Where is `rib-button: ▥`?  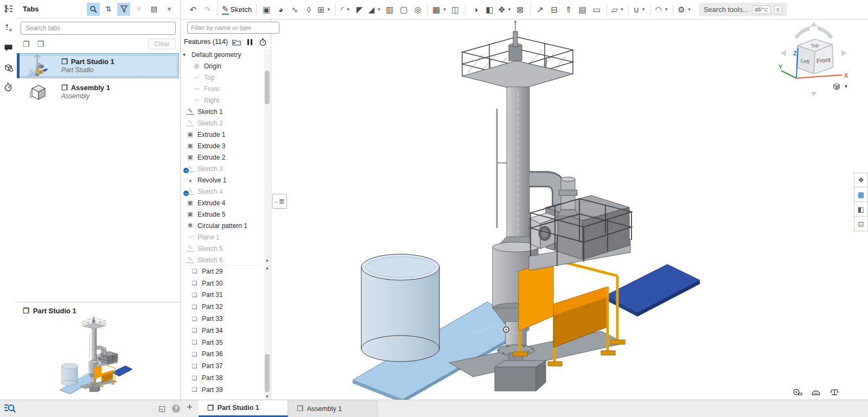
rib-button: ▥ is located at coordinates (390, 10).